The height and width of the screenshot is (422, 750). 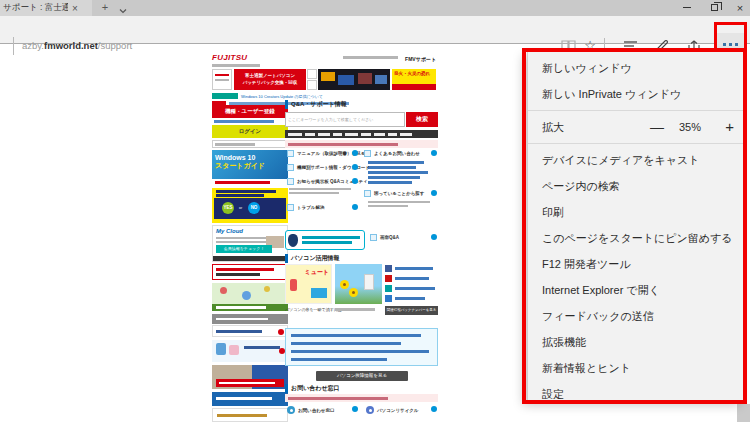 What do you see at coordinates (282, 96) in the screenshot?
I see `news-link: Windows 10 Creators Update の提供について` at bounding box center [282, 96].